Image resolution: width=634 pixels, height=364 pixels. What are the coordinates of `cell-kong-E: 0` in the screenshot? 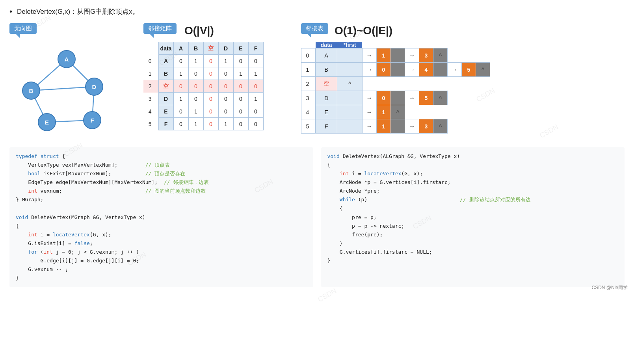 It's located at (241, 86).